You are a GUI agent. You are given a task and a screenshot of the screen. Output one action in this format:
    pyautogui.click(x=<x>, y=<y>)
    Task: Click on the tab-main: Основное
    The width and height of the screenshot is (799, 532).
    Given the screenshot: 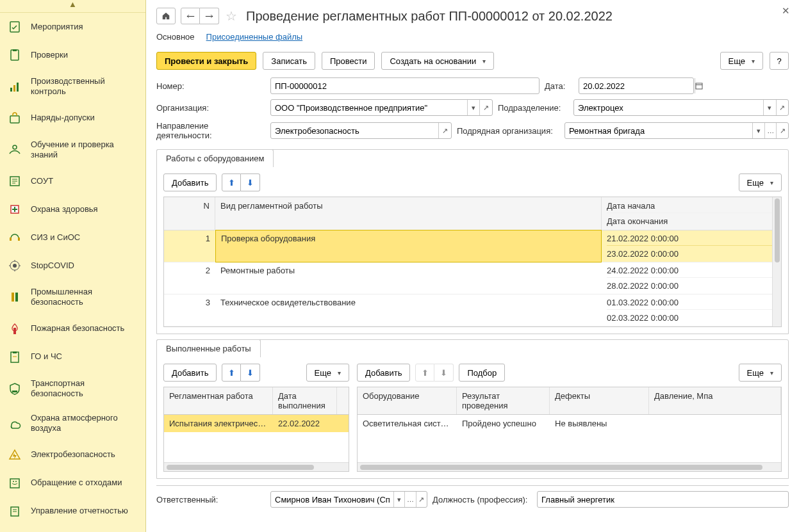 What is the action you would take?
    pyautogui.click(x=176, y=37)
    